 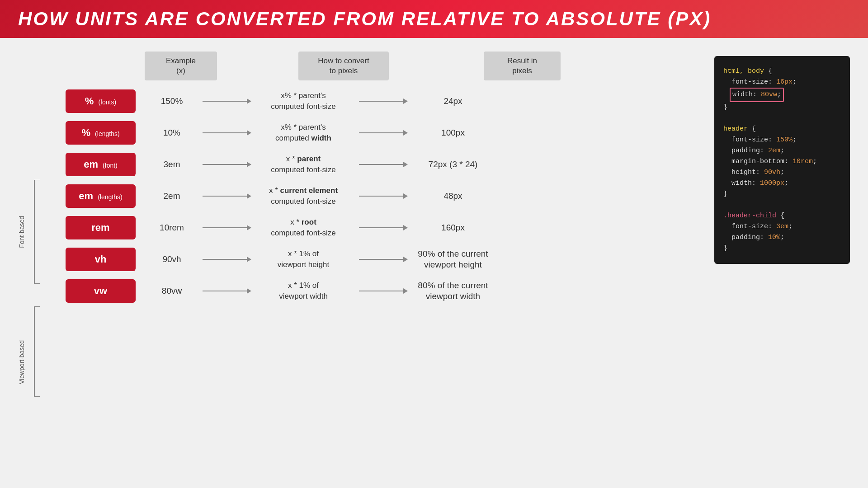 I want to click on how-to-rem: x * rootcomputed font-size, so click(x=303, y=228).